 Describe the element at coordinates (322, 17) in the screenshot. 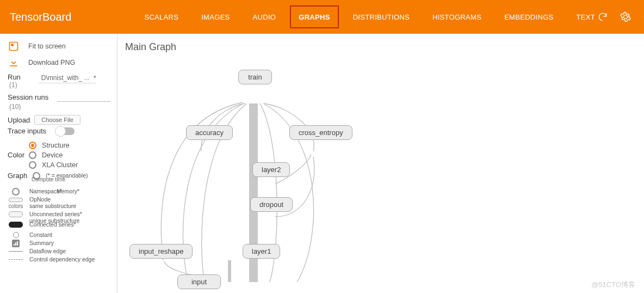

I see `header: TensorBoard SCALARS IMAGES AUDIO GRAPHS …` at that location.